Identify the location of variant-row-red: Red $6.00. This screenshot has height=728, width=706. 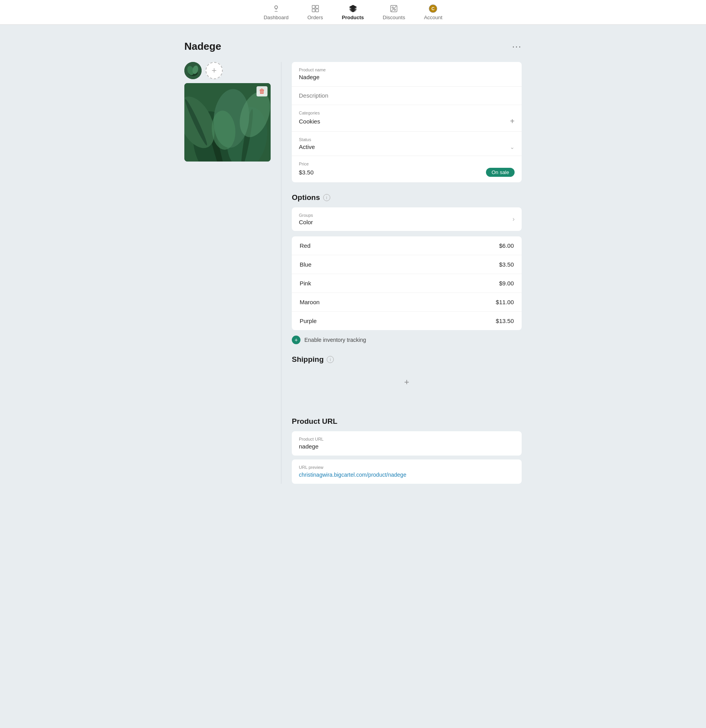
(407, 246).